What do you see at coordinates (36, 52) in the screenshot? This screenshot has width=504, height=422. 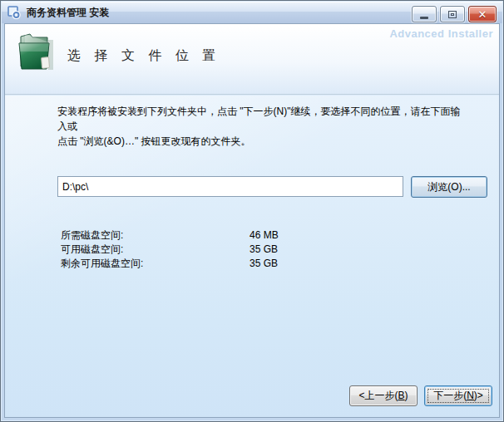 I see `folder-icon` at bounding box center [36, 52].